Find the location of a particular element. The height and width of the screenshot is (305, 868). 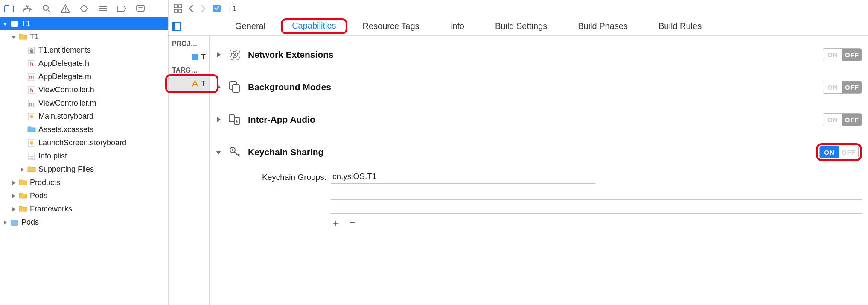

toggle-highlight: ONOFF is located at coordinates (839, 152).